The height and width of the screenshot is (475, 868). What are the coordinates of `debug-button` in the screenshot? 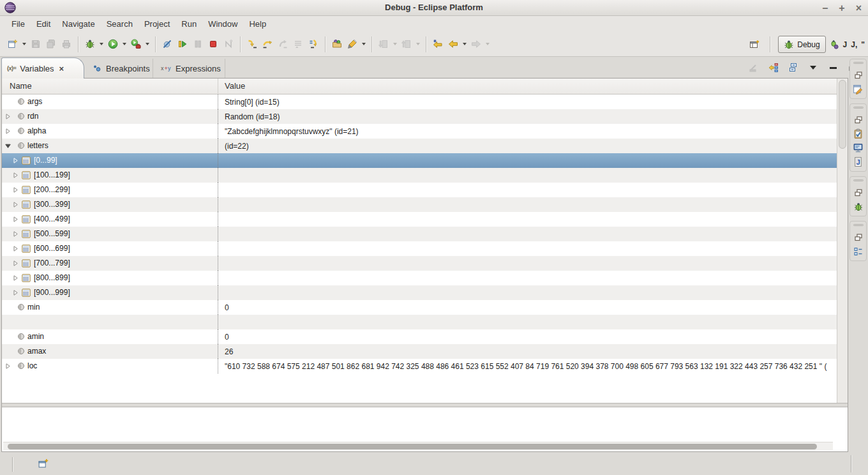 It's located at (90, 44).